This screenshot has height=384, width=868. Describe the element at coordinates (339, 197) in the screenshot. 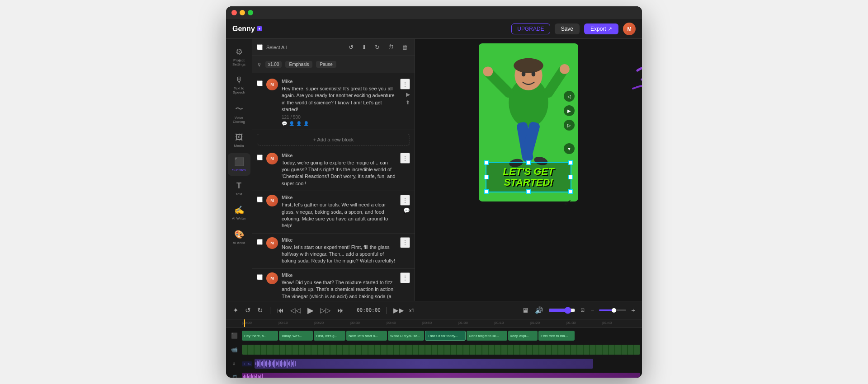

I see `speaker-name: Mike` at that location.